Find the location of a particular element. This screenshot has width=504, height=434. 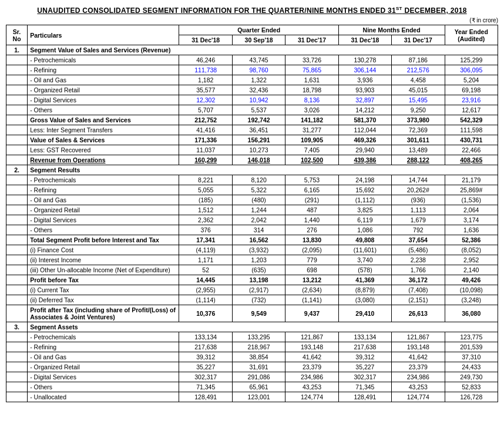

data-cell: 35,227 is located at coordinates (365, 367).